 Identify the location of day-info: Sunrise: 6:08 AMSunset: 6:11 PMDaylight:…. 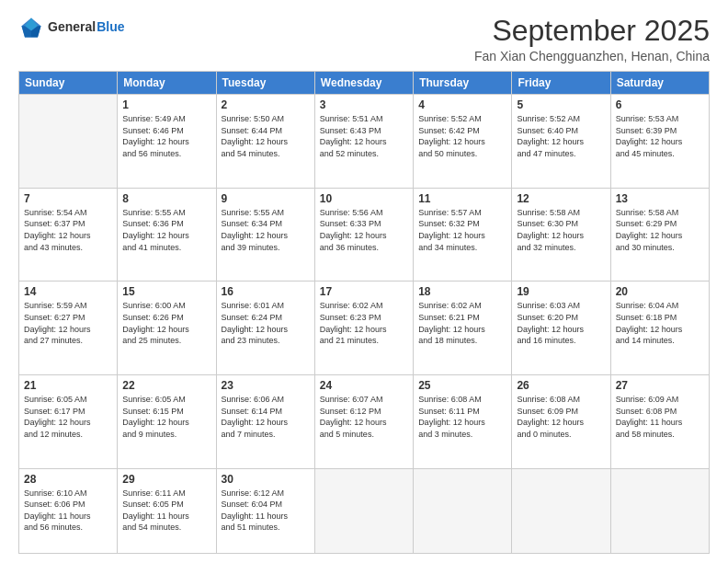
(462, 417).